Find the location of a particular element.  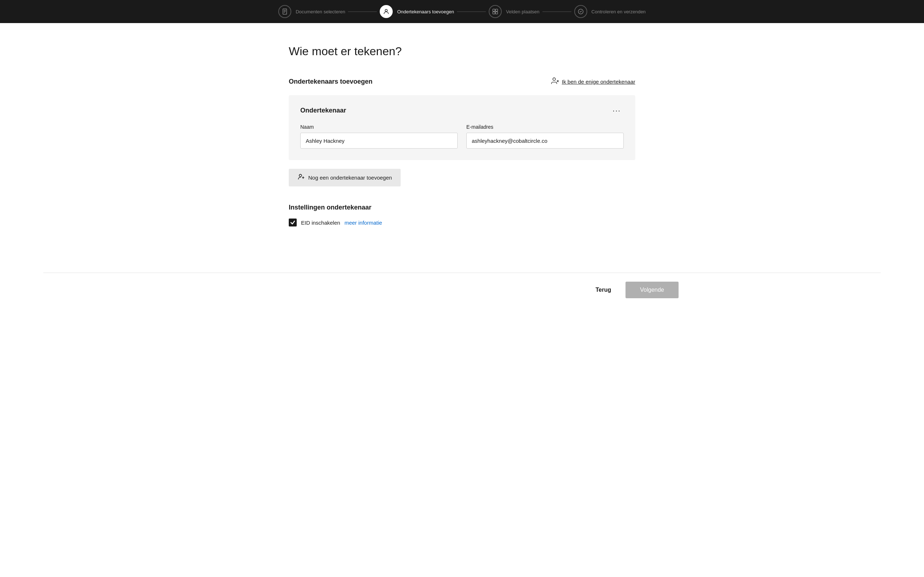

email-input is located at coordinates (545, 140).